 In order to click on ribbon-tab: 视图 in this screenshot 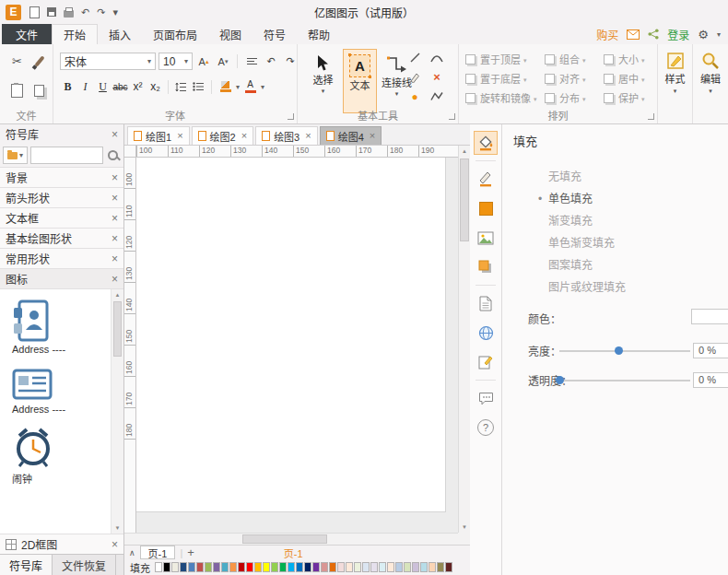, I will do `click(230, 34)`.